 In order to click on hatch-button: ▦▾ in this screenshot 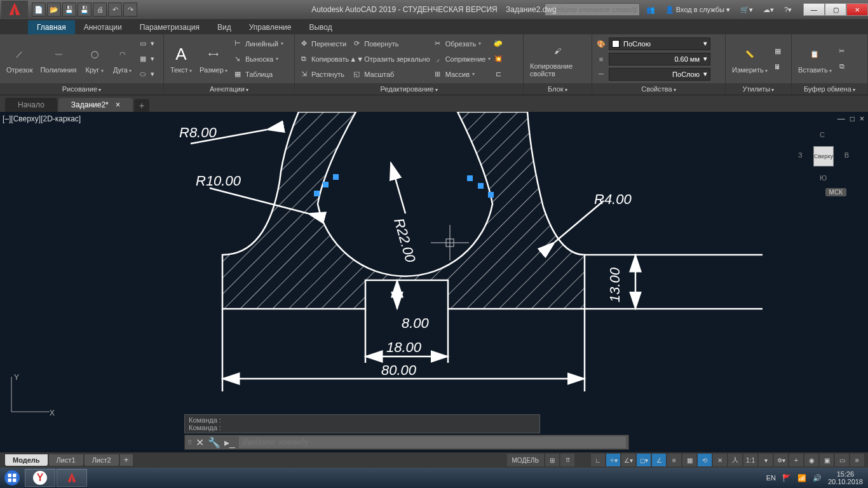, I will do `click(146, 59)`.